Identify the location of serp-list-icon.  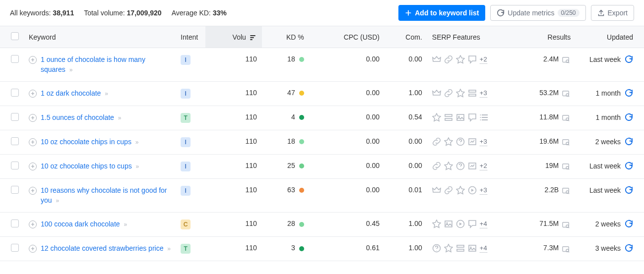
(484, 117).